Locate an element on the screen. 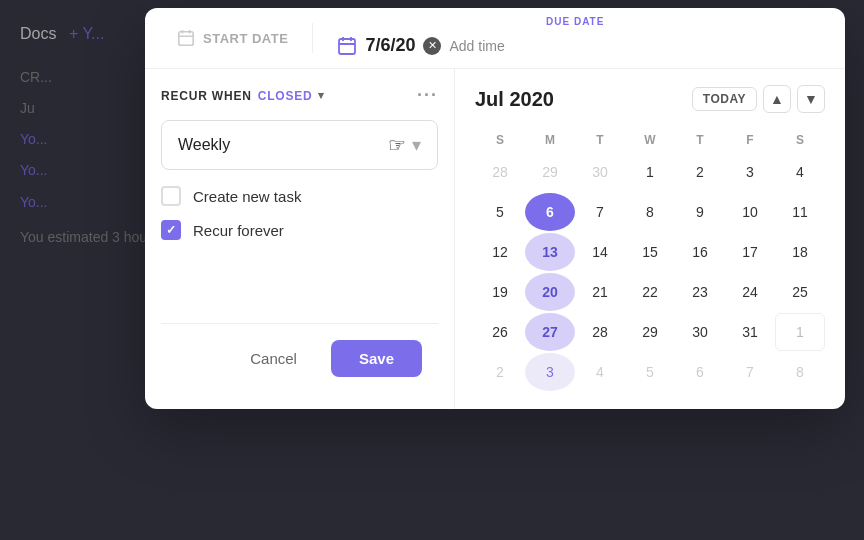  due-date-calendar-icon is located at coordinates (347, 46).